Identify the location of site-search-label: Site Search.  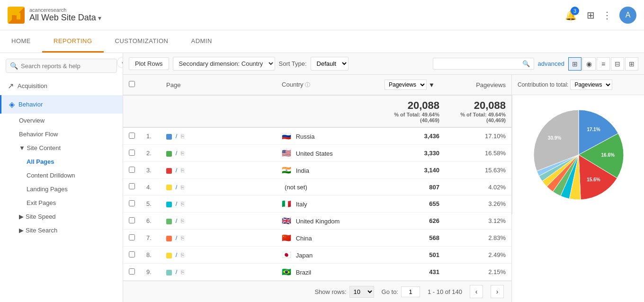
(42, 230).